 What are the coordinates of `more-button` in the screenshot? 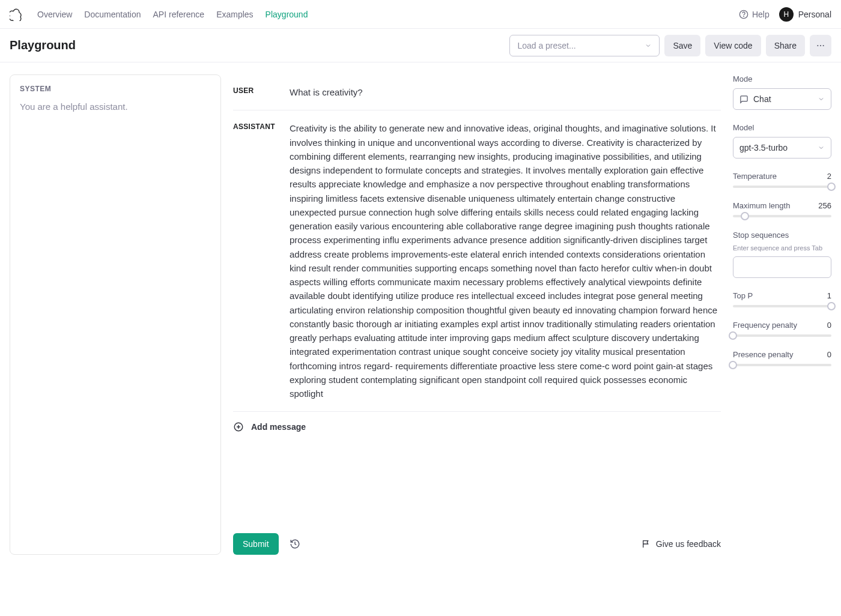 It's located at (821, 46).